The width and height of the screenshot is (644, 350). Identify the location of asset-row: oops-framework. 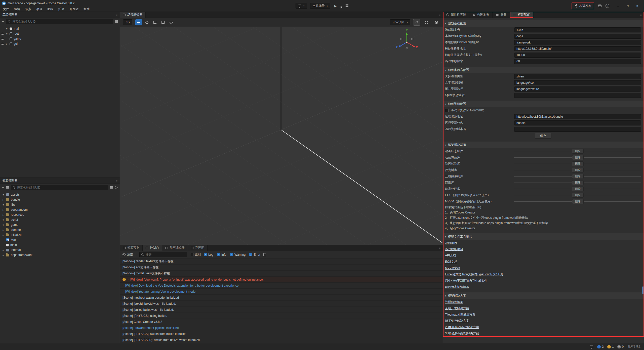
(60, 255).